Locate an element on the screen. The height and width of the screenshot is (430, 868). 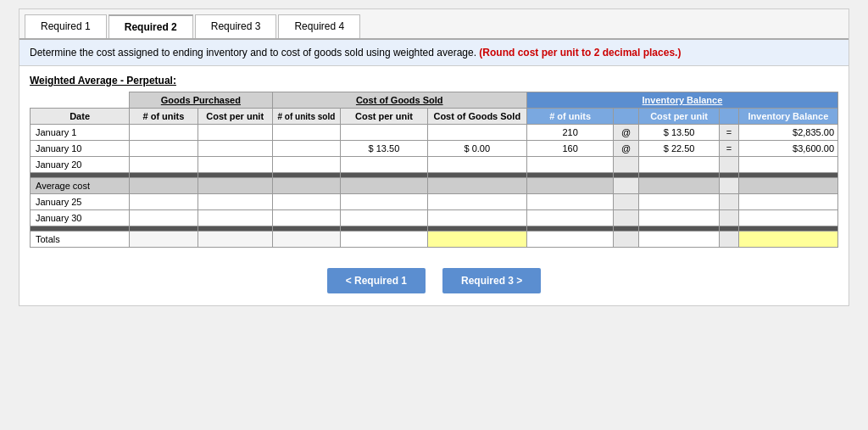
table-row: Totals is located at coordinates (434, 239).